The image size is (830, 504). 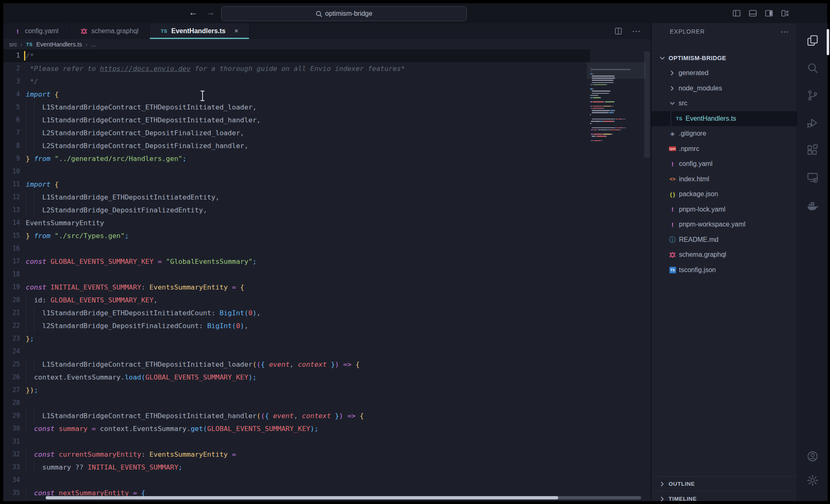 What do you see at coordinates (297, 377) in the screenshot?
I see `code-line: 26 context.EventsSummary.load(GLOBAL_EVE…` at bounding box center [297, 377].